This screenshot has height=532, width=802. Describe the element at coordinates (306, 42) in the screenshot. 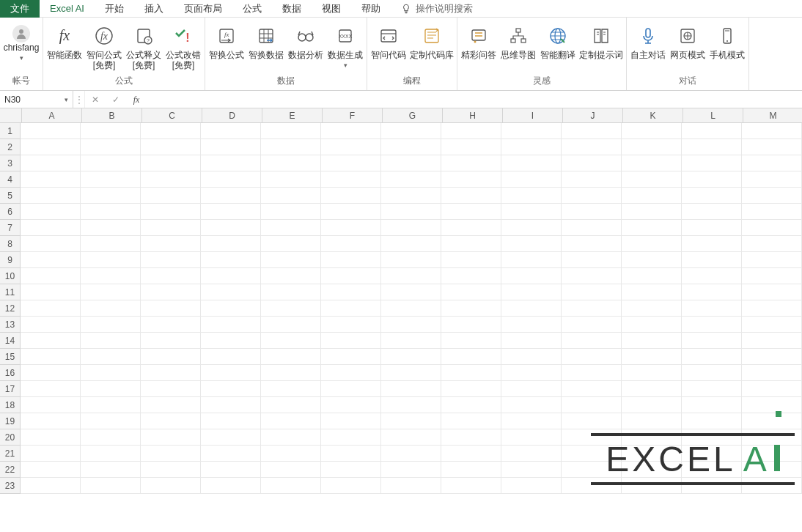

I see `data-analyze-button: 数据分析` at that location.